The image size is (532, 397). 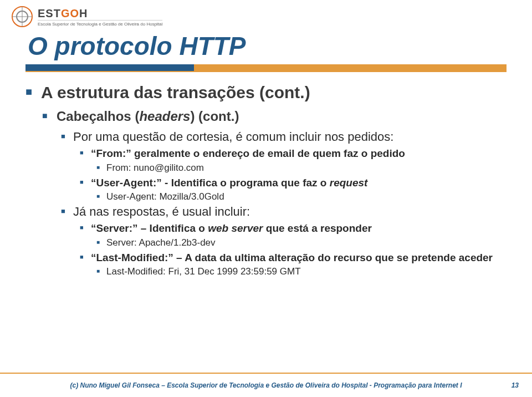 What do you see at coordinates (266, 385) in the screenshot?
I see `footer-text: (c) Nuno Miguel Gil Fonseca – Escola Sup…` at bounding box center [266, 385].